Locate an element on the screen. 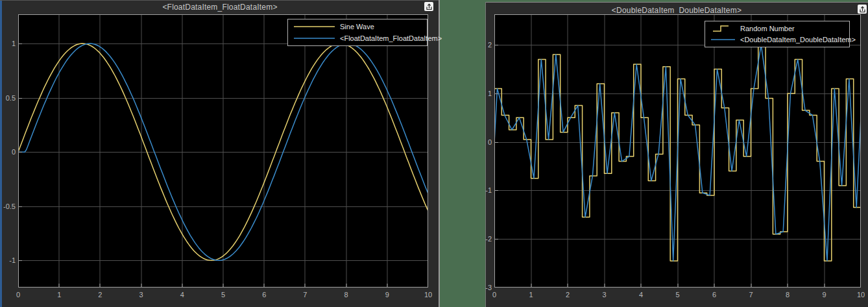 The width and height of the screenshot is (868, 307). legend-item: Sine Wave is located at coordinates (357, 27).